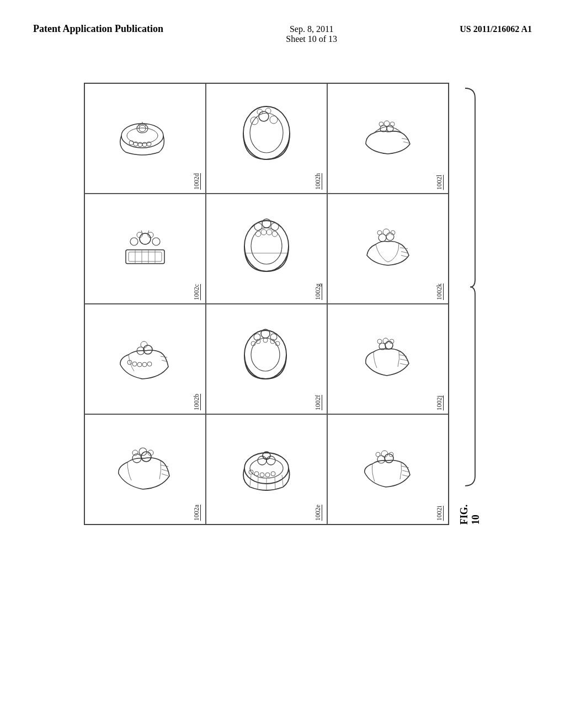 This screenshot has height=728, width=565. What do you see at coordinates (145, 138) in the screenshot?
I see `ring-cell-1002d: 1002d` at bounding box center [145, 138].